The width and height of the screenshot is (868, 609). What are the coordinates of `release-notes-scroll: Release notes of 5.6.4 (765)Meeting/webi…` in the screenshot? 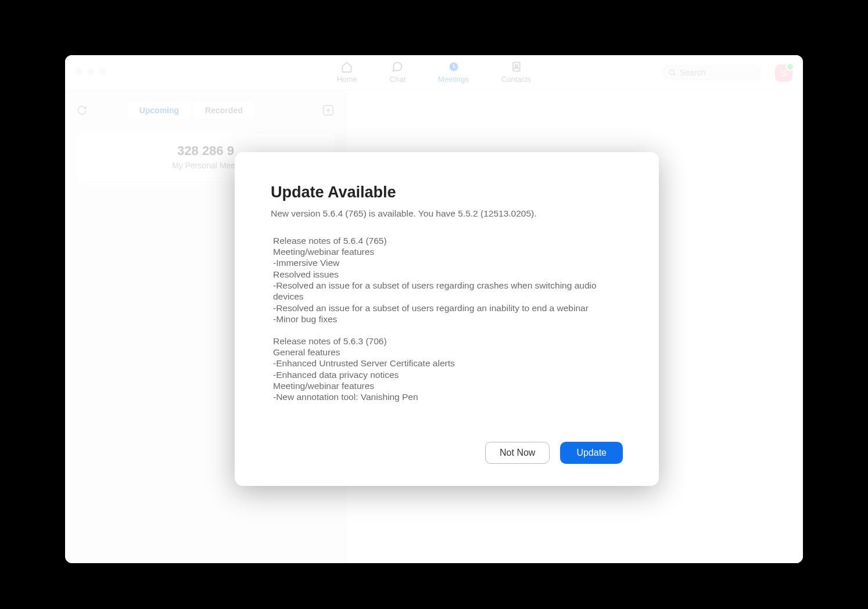 It's located at (447, 329).